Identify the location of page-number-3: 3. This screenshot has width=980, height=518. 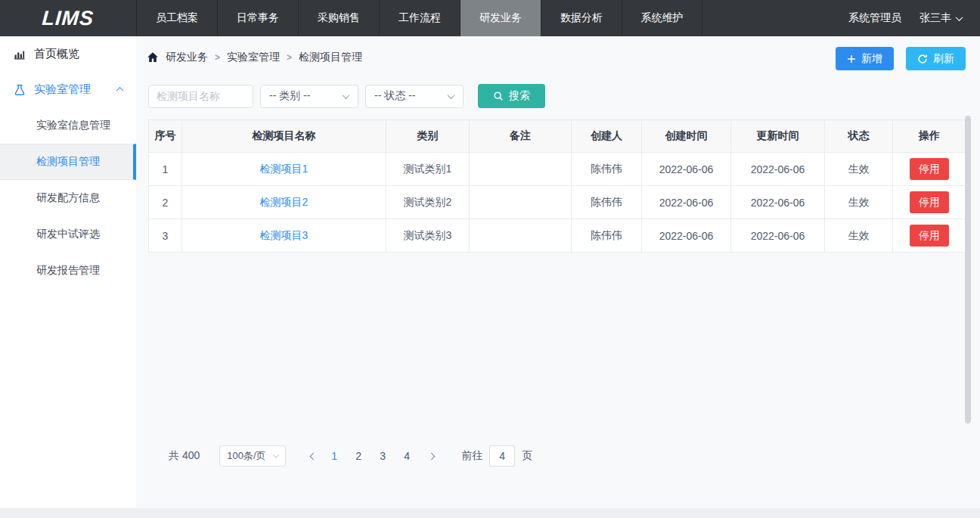
(383, 456).